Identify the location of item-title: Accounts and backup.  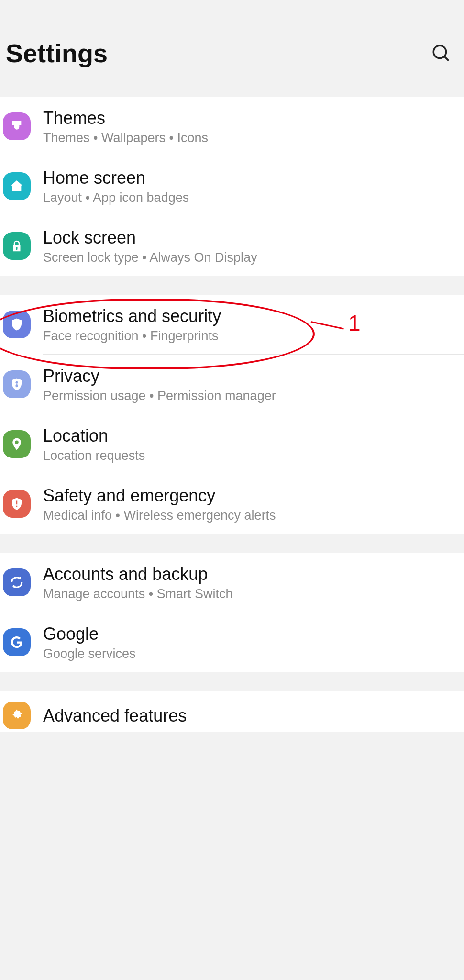
(251, 574).